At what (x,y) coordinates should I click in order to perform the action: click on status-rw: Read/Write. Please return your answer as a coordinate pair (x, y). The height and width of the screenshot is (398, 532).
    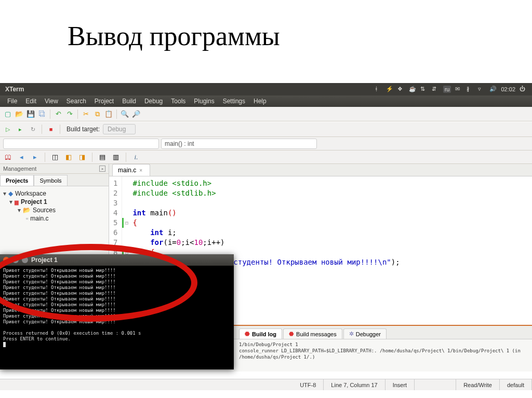
    Looking at the image, I should click on (478, 385).